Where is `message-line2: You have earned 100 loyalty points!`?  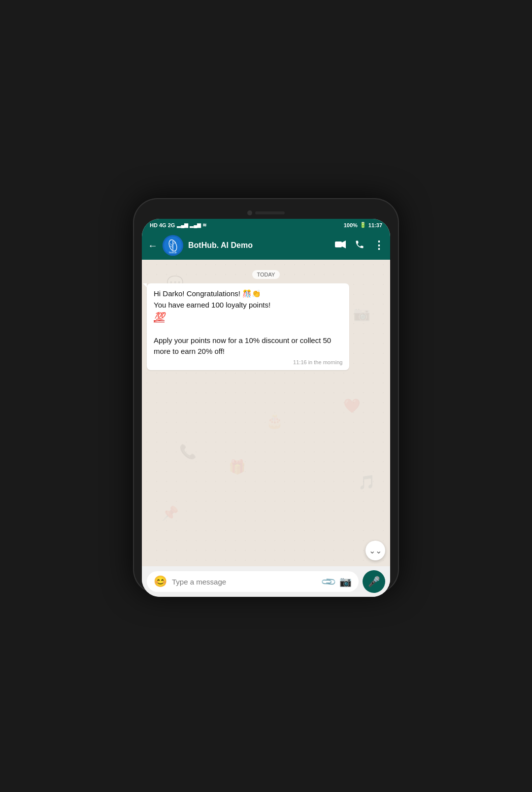 message-line2: You have earned 100 loyalty points! is located at coordinates (212, 305).